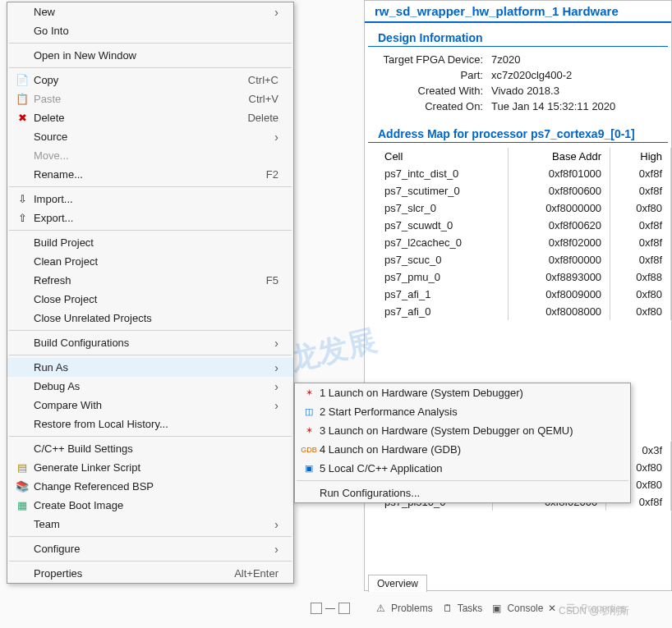 The height and width of the screenshot is (628, 672). I want to click on menu-import: ⇩Import..., so click(150, 199).